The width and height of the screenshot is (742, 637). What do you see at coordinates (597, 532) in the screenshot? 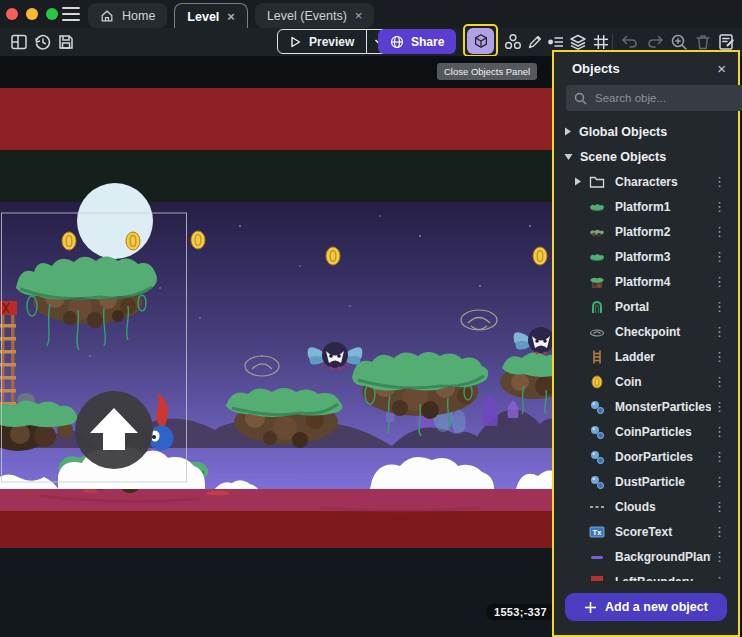
I see `text-thumb: Tx` at bounding box center [597, 532].